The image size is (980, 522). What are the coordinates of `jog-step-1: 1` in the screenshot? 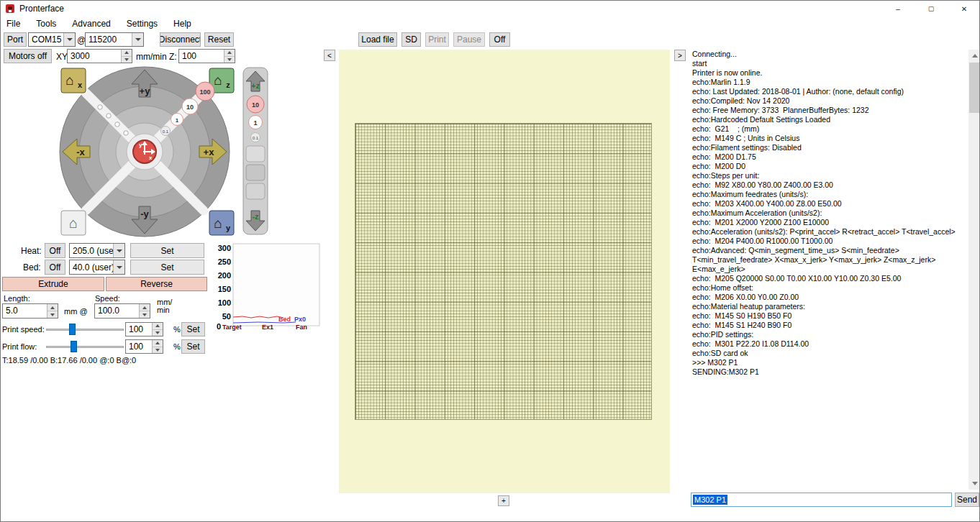 It's located at (177, 119).